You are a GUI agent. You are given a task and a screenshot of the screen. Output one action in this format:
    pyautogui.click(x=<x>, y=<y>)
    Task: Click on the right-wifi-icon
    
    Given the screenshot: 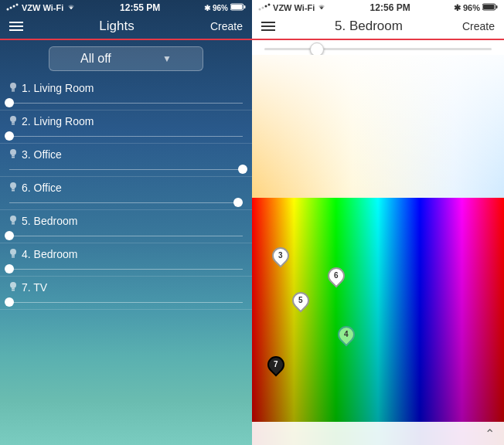 What is the action you would take?
    pyautogui.click(x=322, y=8)
    